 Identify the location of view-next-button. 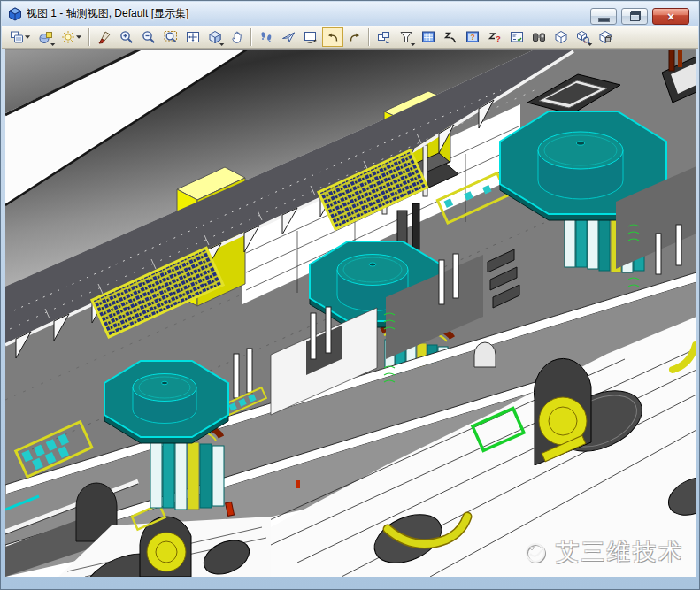
(355, 37).